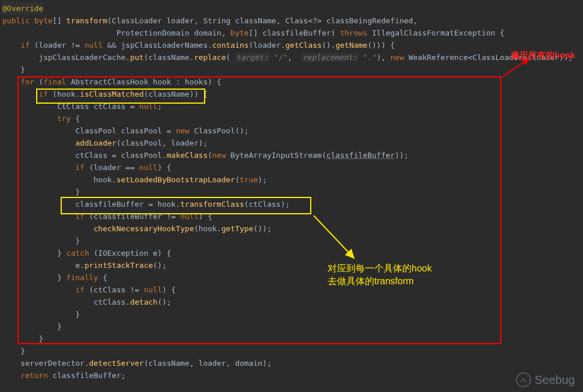 The image size is (583, 392). I want to click on watermark: Seebug, so click(546, 380).